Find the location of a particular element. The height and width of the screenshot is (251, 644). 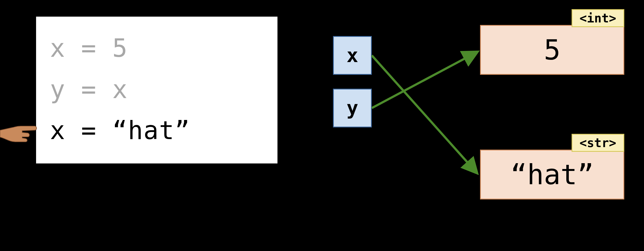

type-tag-str: <str> is located at coordinates (598, 143).